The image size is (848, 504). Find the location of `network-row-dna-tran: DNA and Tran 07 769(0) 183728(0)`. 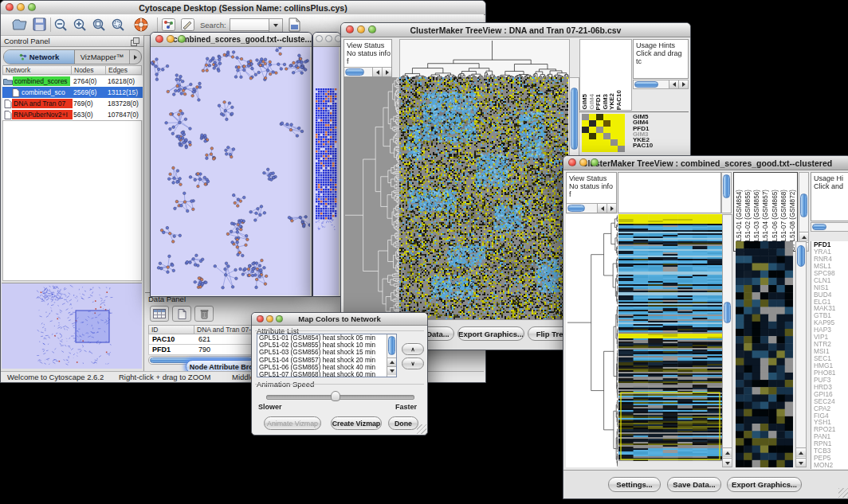

network-row-dna-tran: DNA and Tran 07 769(0) 183728(0) is located at coordinates (73, 104).